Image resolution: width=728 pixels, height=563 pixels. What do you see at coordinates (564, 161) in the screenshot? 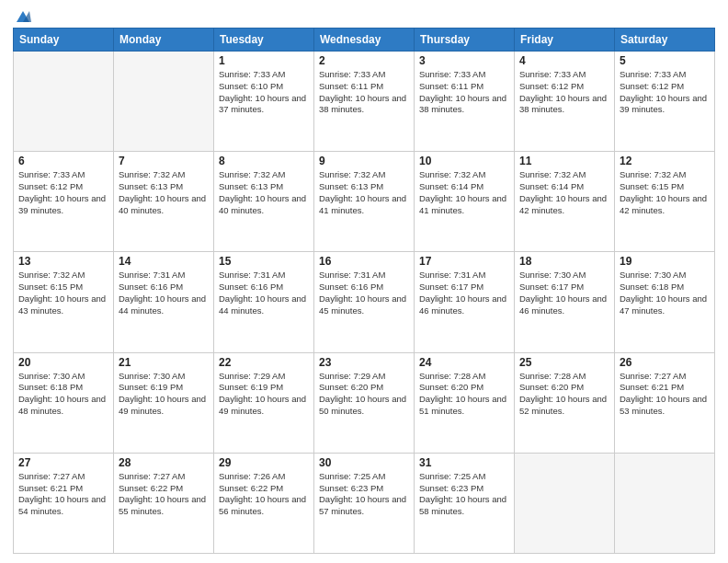
I see `day-number: 11` at bounding box center [564, 161].